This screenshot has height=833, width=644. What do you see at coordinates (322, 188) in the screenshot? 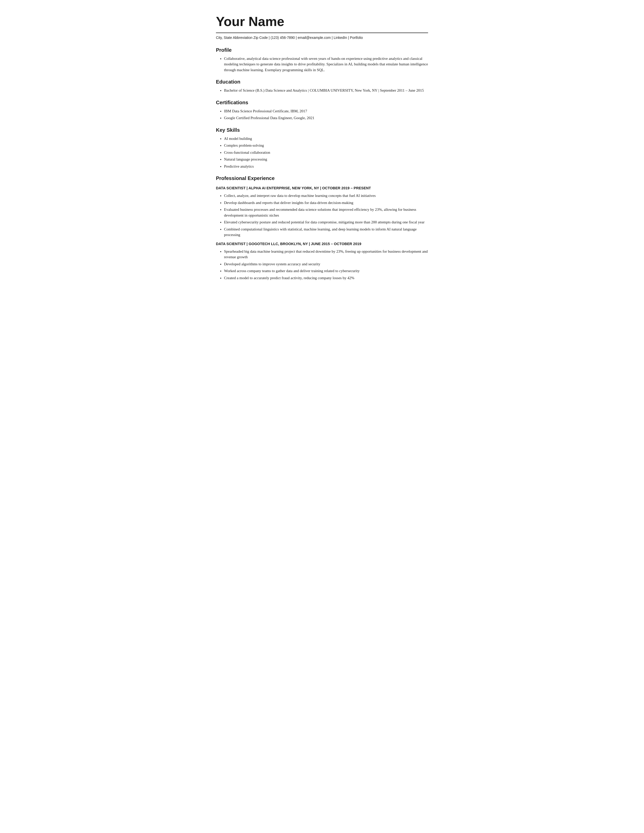
I see `job-title-1: DATA SCIENTIST | ALPHA AI ENTERPRISE, NE…` at bounding box center [322, 188].